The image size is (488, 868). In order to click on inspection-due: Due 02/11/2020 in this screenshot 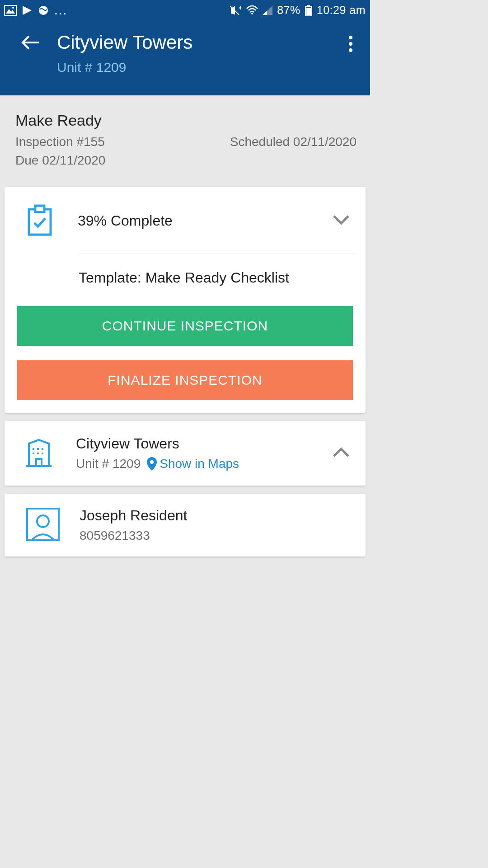, I will do `click(61, 161)`.